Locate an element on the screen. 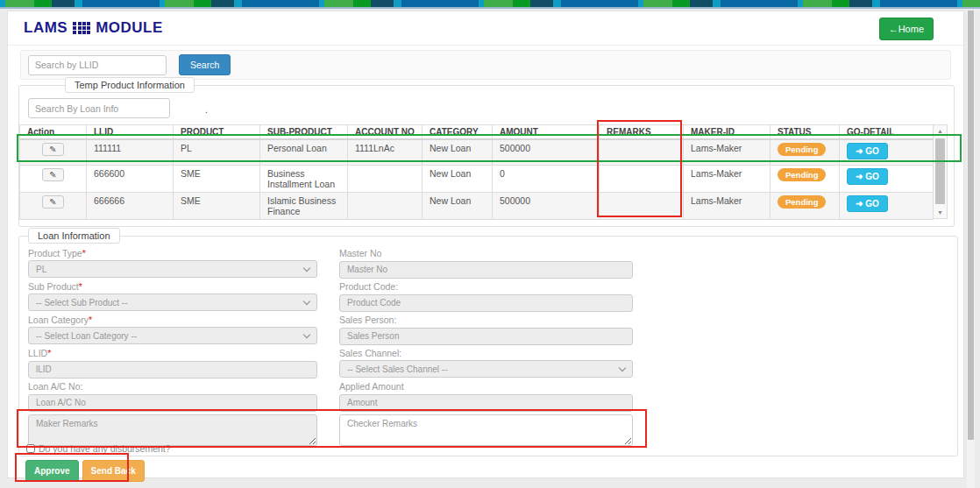 The height and width of the screenshot is (488, 980). cell-subproduct: Personal Loan is located at coordinates (304, 152).